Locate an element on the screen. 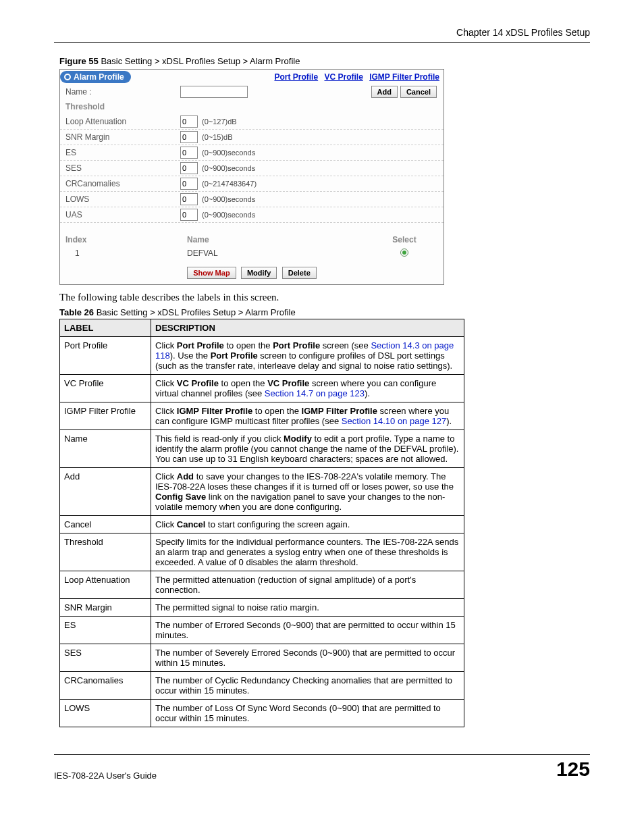  table-title: Basic Setting > xDSL Profiles Setup > Al… is located at coordinates (194, 312).